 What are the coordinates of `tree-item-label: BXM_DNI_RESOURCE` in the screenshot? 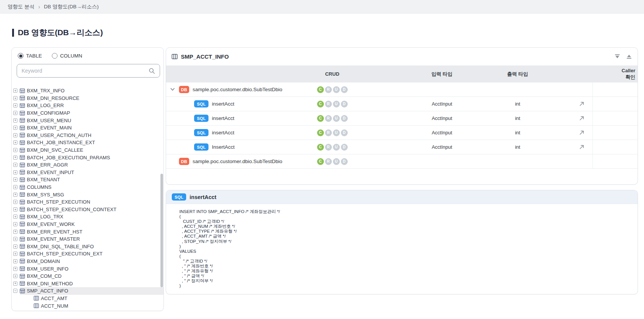 It's located at (53, 98).